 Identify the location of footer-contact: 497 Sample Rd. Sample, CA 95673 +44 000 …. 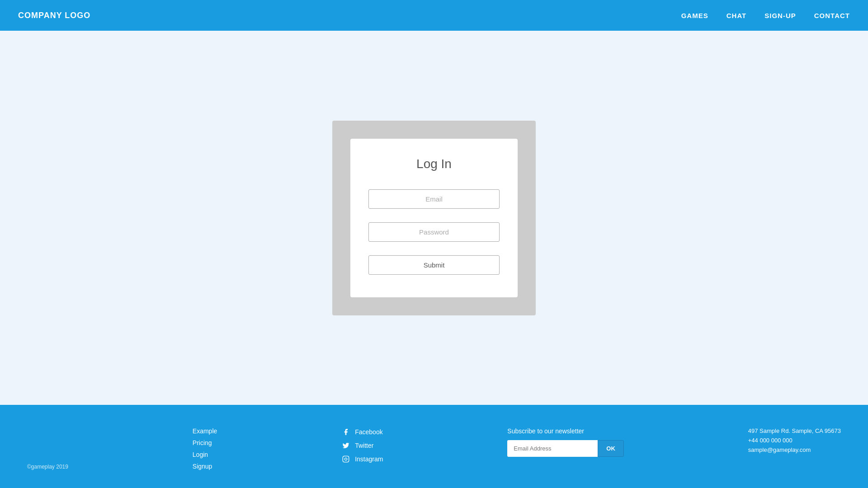
(795, 440).